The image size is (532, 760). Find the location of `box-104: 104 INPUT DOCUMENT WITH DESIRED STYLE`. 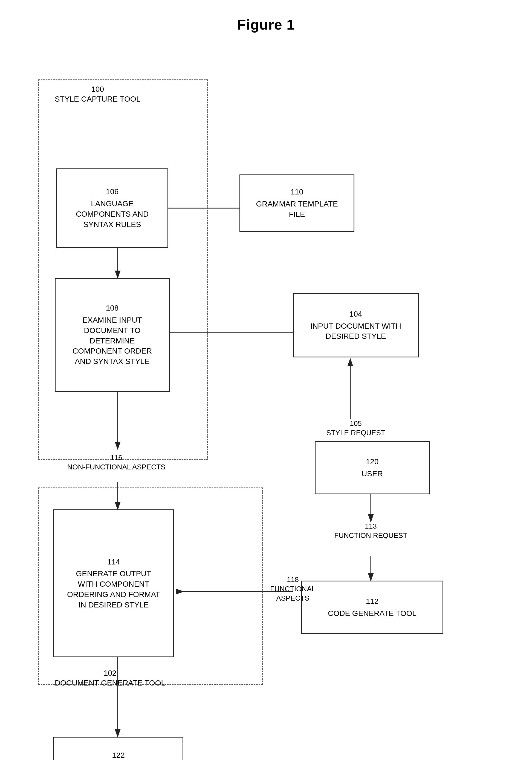

box-104: 104 INPUT DOCUMENT WITH DESIRED STYLE is located at coordinates (356, 325).